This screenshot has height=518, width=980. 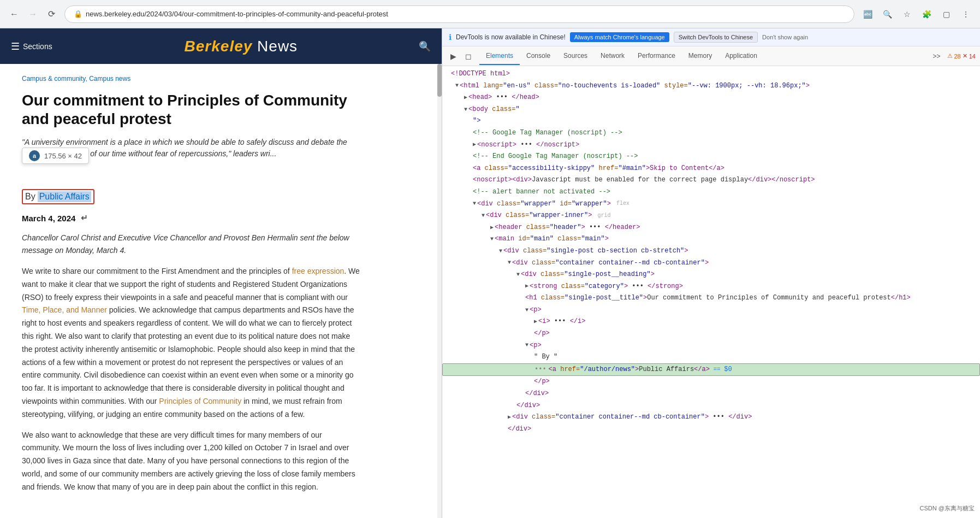 I want to click on triangle-p1: ▼, so click(x=527, y=310).